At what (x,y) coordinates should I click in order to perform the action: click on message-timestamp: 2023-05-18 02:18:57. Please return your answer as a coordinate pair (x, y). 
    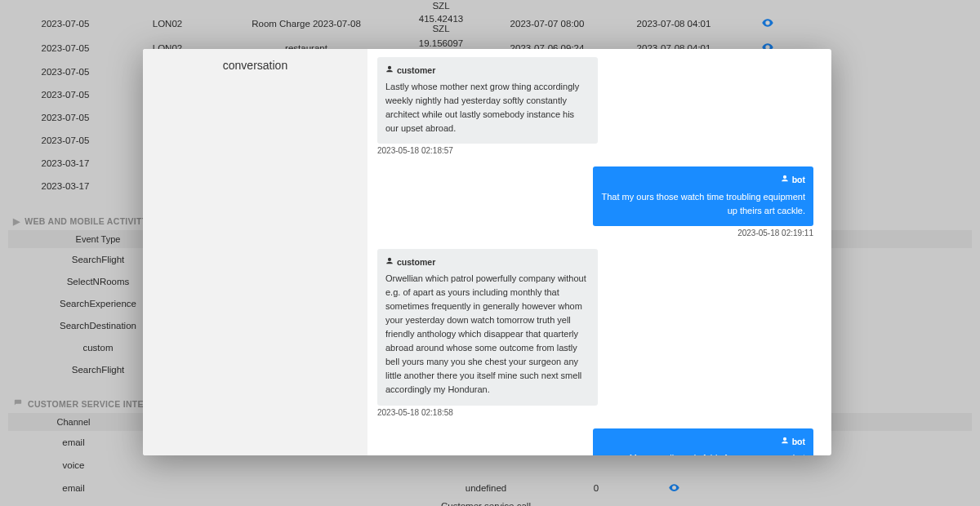
    Looking at the image, I should click on (415, 150).